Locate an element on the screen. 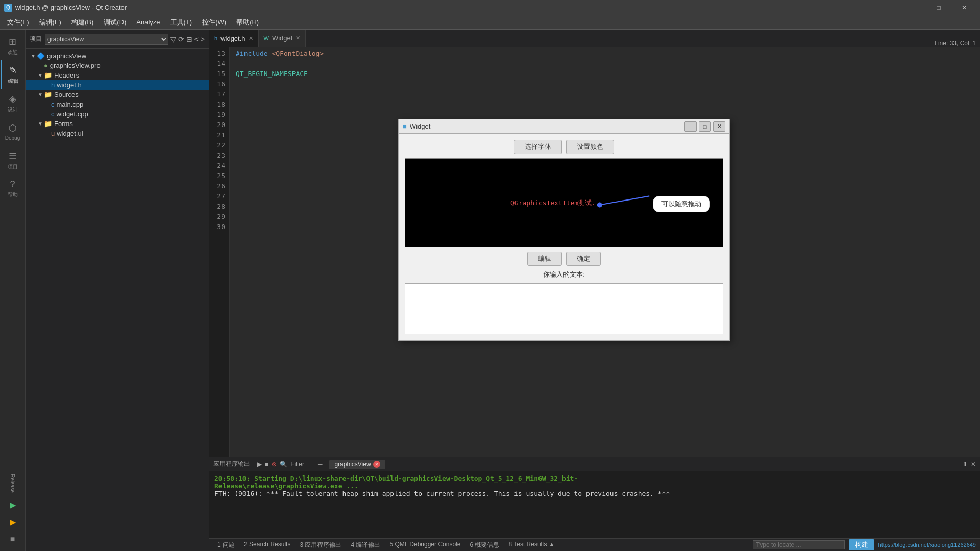 Image resolution: width=980 pixels, height=551 pixels. filter-icon: ▽ is located at coordinates (174, 39).